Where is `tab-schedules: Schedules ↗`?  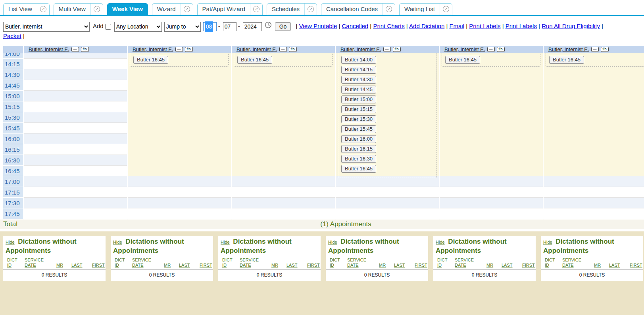 tab-schedules: Schedules ↗ is located at coordinates (292, 9).